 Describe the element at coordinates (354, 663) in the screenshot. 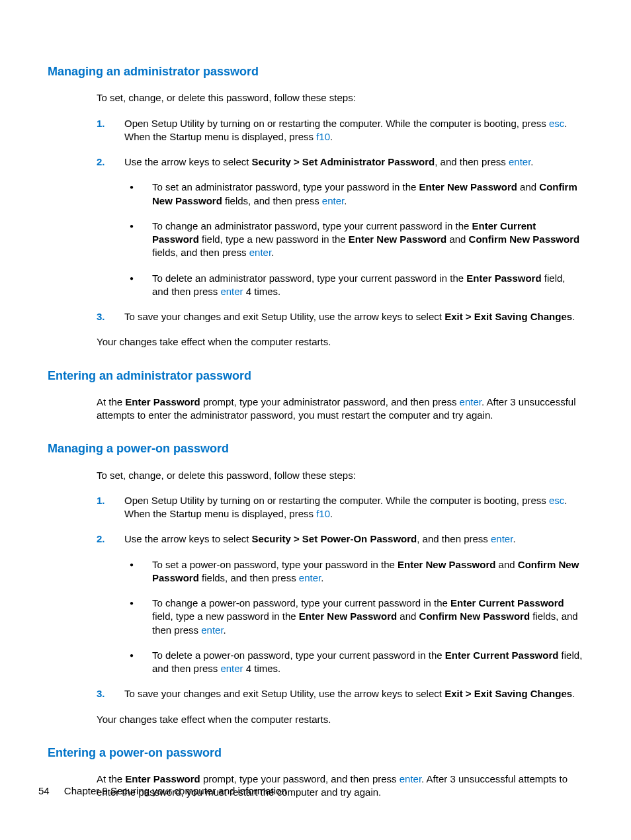

I see `bullet-delete: To delete a power-on password, type your…` at that location.